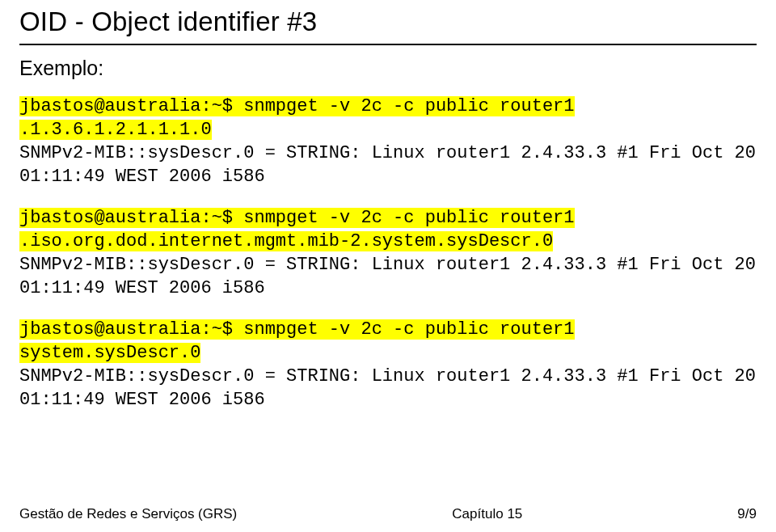 The height and width of the screenshot is (532, 776). Describe the element at coordinates (297, 230) in the screenshot. I see `example-2-command: jbastos@australia:~$ snmpget -v 2c -c pu…` at that location.